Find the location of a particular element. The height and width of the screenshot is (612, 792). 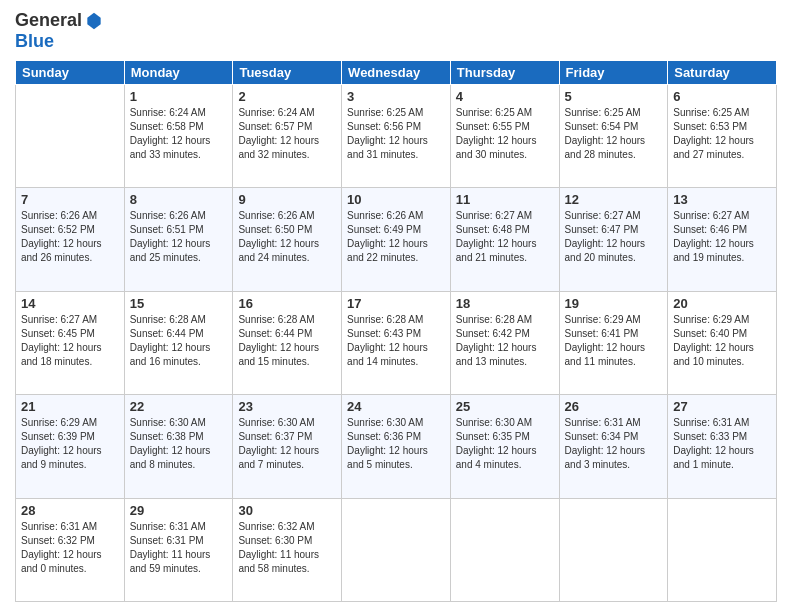

calendar-cell: 7Sunrise: 6:26 AM Sunset: 6:52 PM Daylig… is located at coordinates (70, 240).